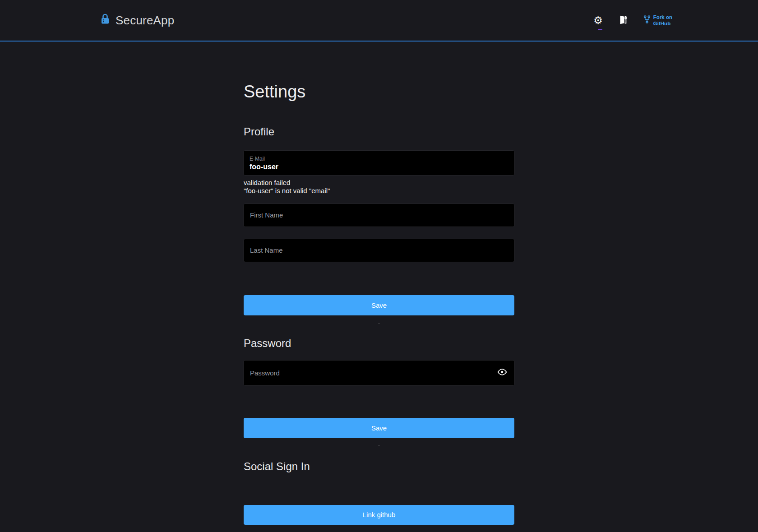 The width and height of the screenshot is (758, 532). I want to click on brand: SecureApp, so click(137, 20).